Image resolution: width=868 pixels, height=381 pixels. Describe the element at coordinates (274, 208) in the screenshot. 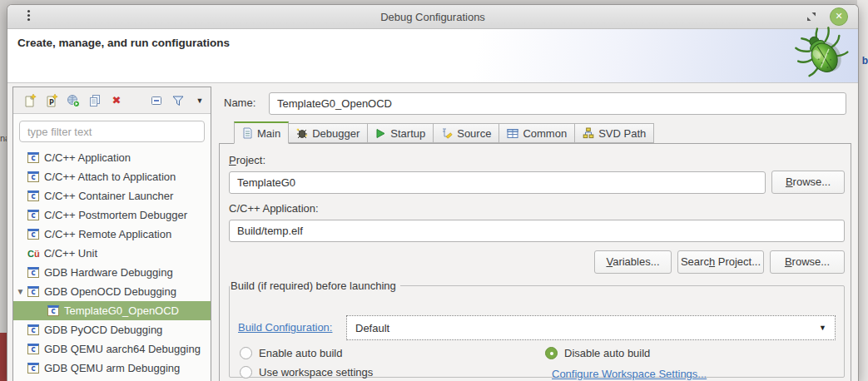

I see `application-label: C/C++ Application:` at that location.